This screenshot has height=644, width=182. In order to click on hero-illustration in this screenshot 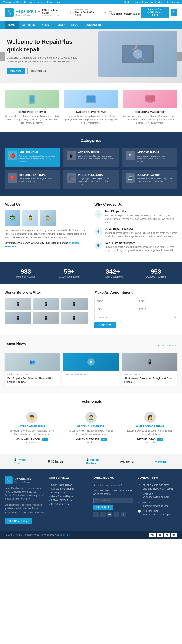, I will do `click(138, 54)`.